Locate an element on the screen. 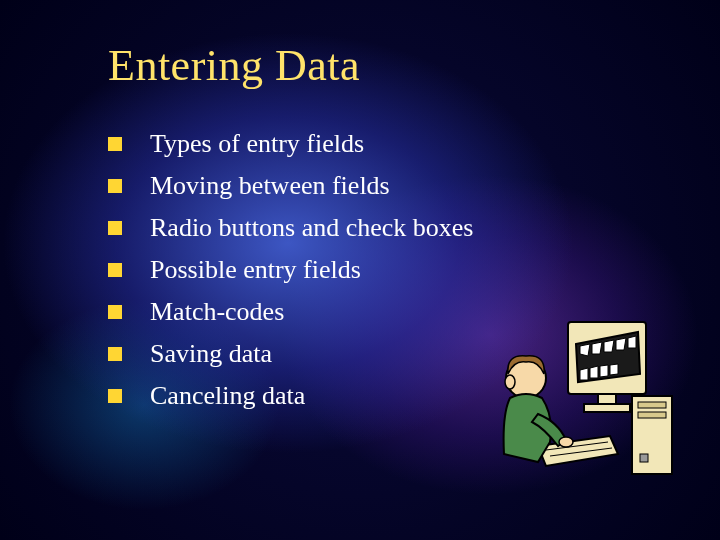  list-item-label: Saving data is located at coordinates (211, 354).